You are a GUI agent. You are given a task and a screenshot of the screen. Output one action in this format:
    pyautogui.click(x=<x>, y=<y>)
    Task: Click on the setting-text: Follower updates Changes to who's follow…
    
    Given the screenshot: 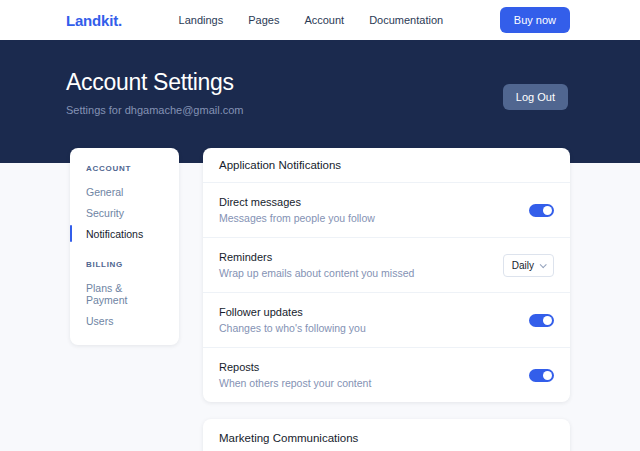 What is the action you would take?
    pyautogui.click(x=292, y=320)
    